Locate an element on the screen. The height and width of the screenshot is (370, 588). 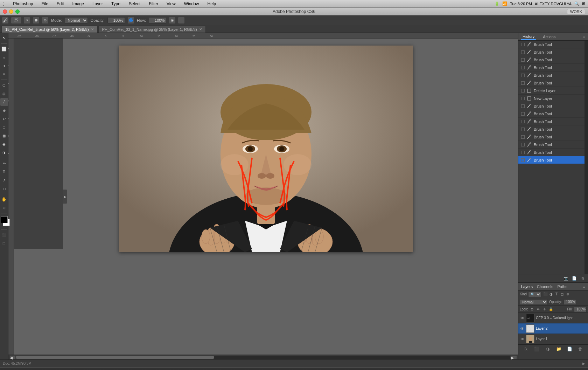
fill-input is located at coordinates (580, 309).